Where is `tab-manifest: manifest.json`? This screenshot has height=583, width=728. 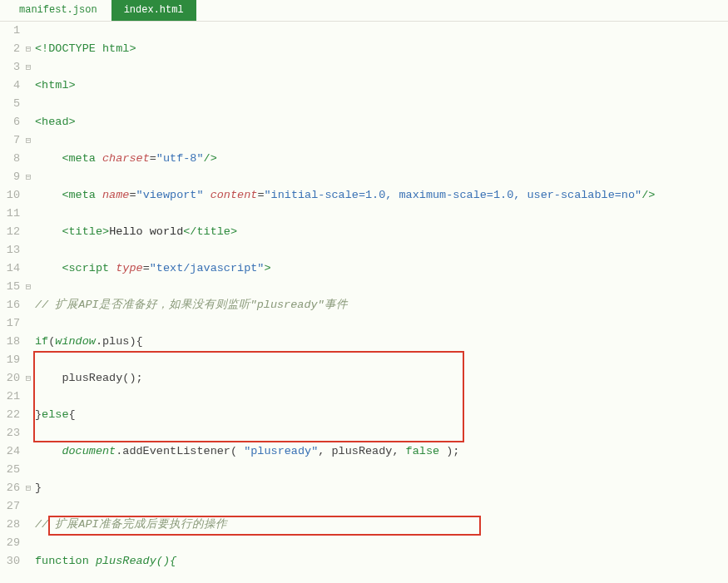
tab-manifest: manifest.json is located at coordinates (58, 10).